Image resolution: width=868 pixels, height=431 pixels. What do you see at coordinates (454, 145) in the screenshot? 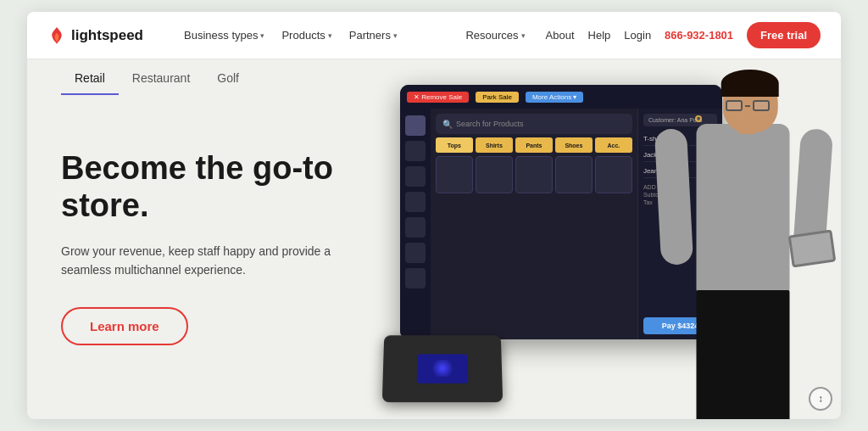
I see `product-chip-1: Tops` at bounding box center [454, 145].